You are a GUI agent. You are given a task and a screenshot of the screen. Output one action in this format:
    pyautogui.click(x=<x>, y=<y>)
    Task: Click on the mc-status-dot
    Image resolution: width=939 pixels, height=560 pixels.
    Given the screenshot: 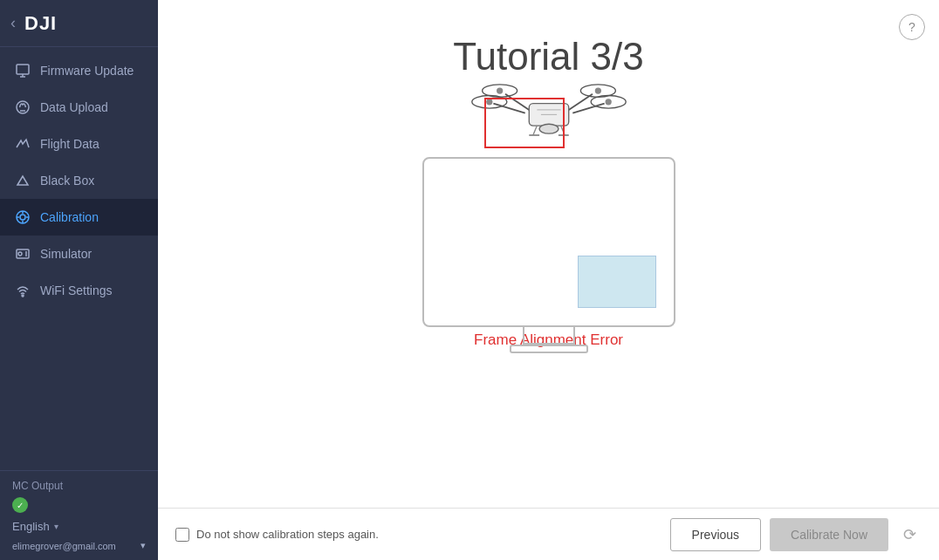 What is the action you would take?
    pyautogui.click(x=20, y=505)
    